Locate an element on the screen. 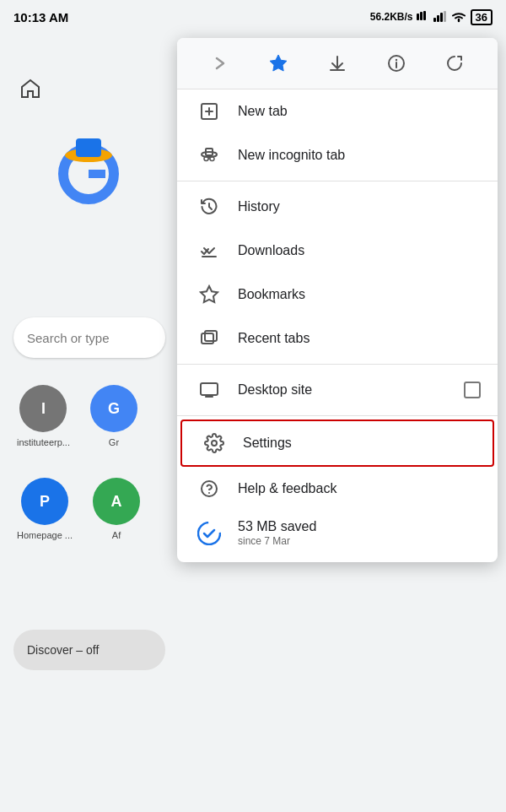 The image size is (506, 812). bookmark-button is located at coordinates (278, 63).